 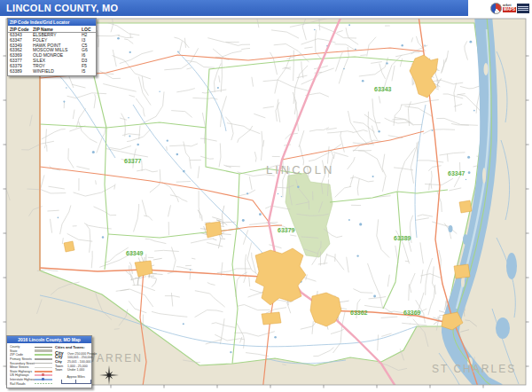 What do you see at coordinates (500, 8) in the screenshot?
I see `brand-logo: arket MAPS` at bounding box center [500, 8].